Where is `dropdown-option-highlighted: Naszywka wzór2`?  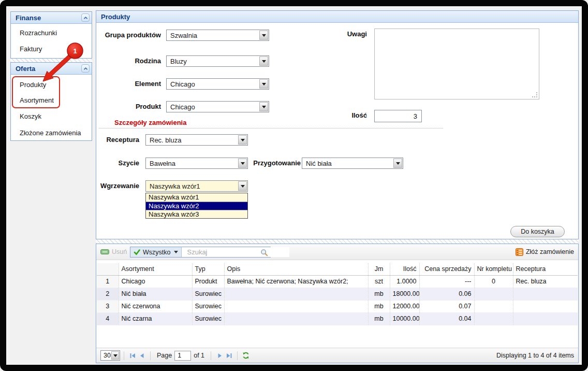
dropdown-option-highlighted: Naszywka wzór2 is located at coordinates (197, 206).